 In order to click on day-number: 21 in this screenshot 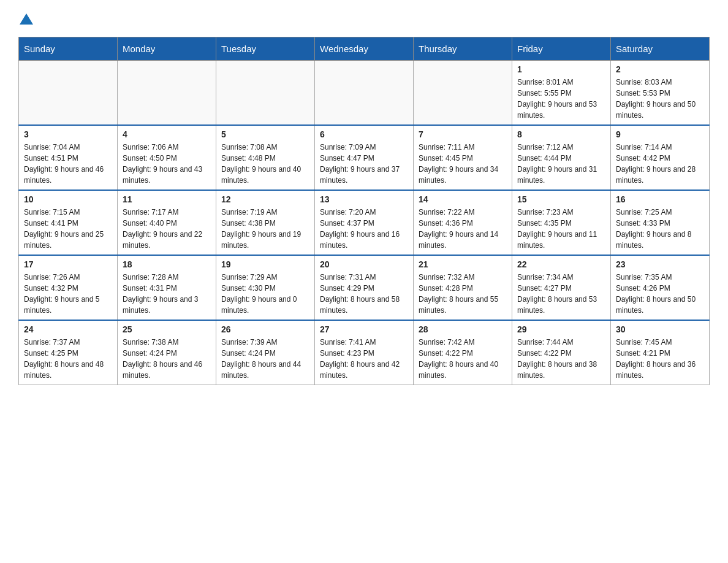, I will do `click(463, 264)`.